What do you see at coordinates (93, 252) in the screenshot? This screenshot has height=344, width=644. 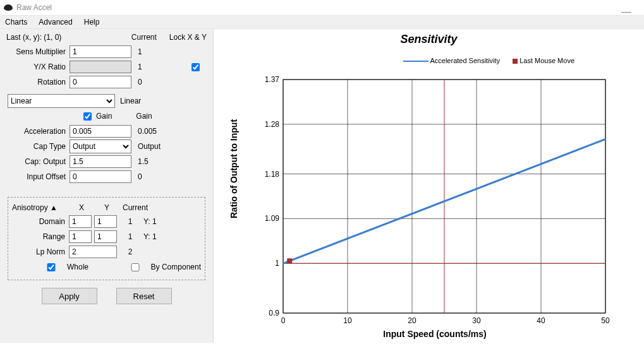 I see `lp-input` at bounding box center [93, 252].